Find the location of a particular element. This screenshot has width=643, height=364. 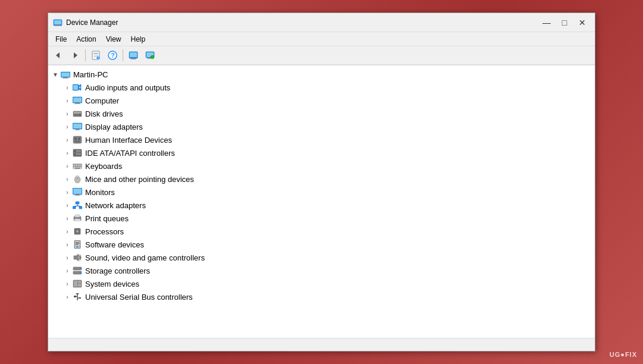

tree-root: ▼ Martin-PC is located at coordinates (322, 74).